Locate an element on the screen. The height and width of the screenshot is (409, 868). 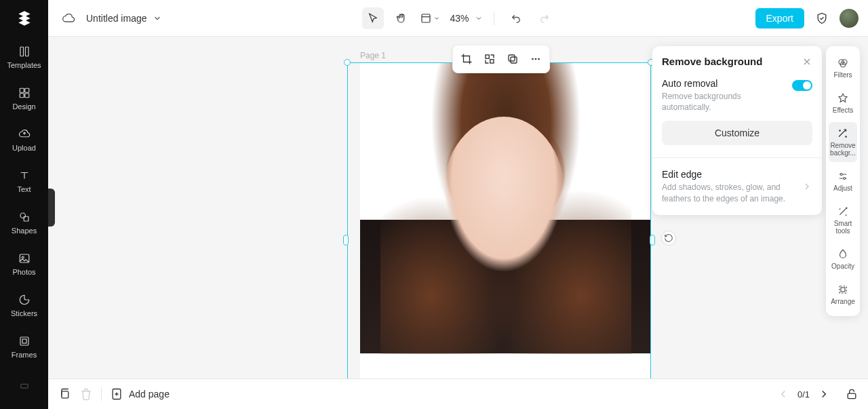
auto-removal-toggle is located at coordinates (802, 85).